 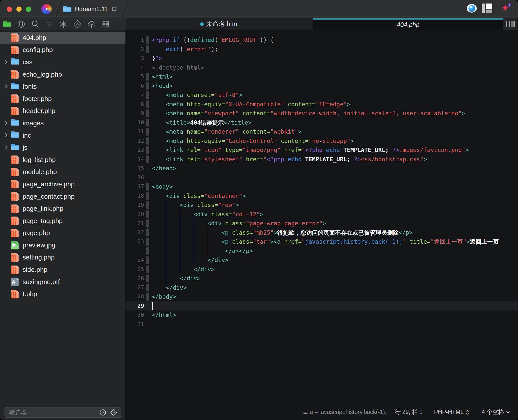 What do you see at coordinates (63, 172) in the screenshot?
I see `file-row-module.php: module.php` at bounding box center [63, 172].